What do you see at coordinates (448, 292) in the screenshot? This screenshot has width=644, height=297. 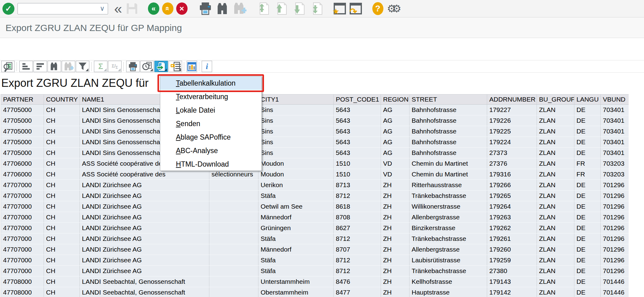 I see `table-cell: Hauptstrasse` at bounding box center [448, 292].